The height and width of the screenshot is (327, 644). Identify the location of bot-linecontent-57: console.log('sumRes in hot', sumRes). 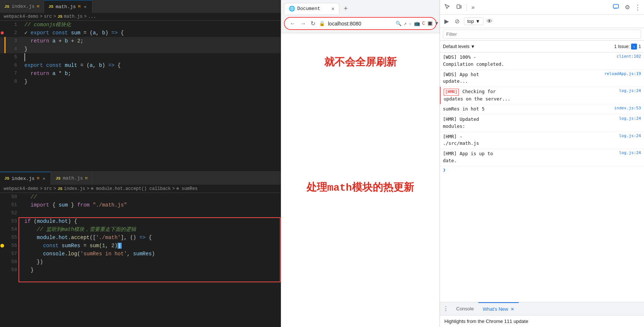
(152, 254).